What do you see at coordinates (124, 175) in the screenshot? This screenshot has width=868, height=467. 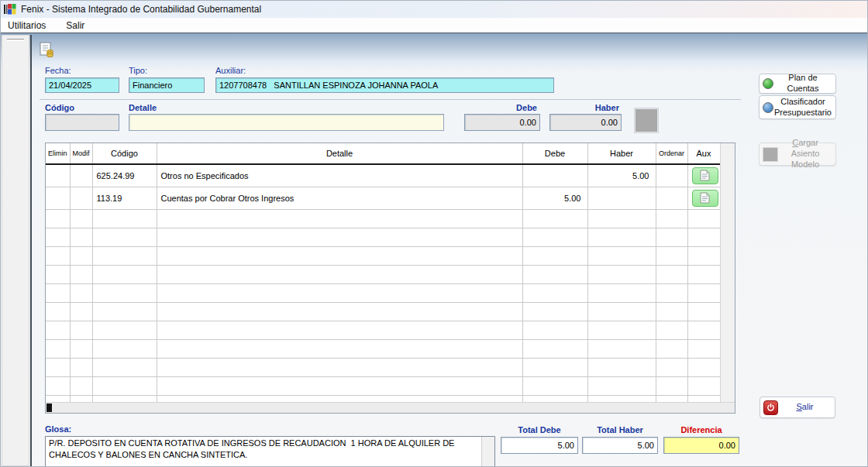 I see `cell-codigo: 625.24.99` at bounding box center [124, 175].